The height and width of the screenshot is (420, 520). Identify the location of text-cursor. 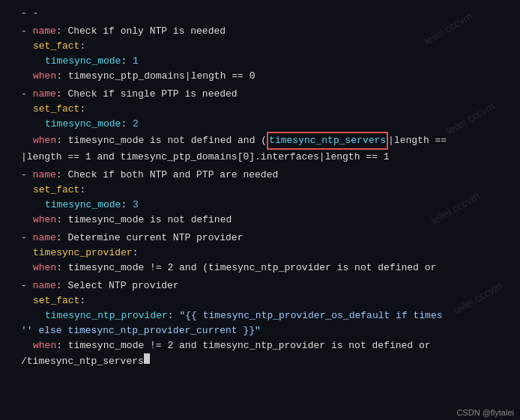
(147, 359).